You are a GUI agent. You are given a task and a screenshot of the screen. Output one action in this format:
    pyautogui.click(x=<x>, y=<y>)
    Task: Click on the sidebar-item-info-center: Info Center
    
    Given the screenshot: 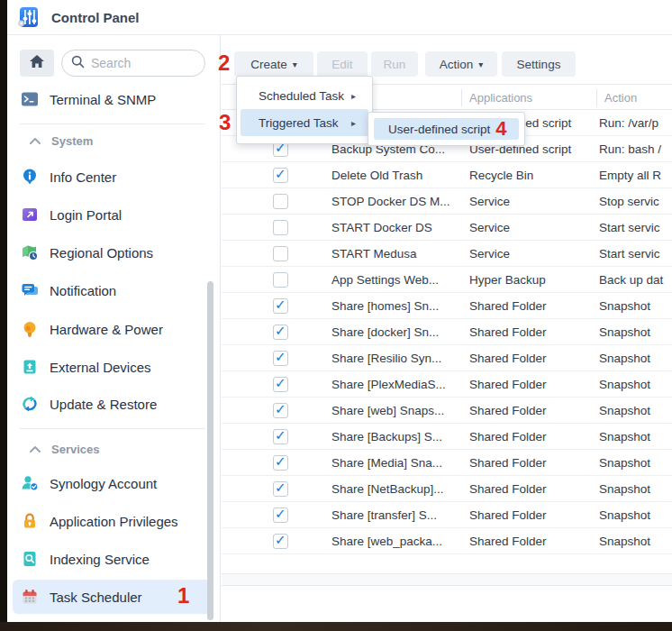 What is the action you would take?
    pyautogui.click(x=114, y=177)
    